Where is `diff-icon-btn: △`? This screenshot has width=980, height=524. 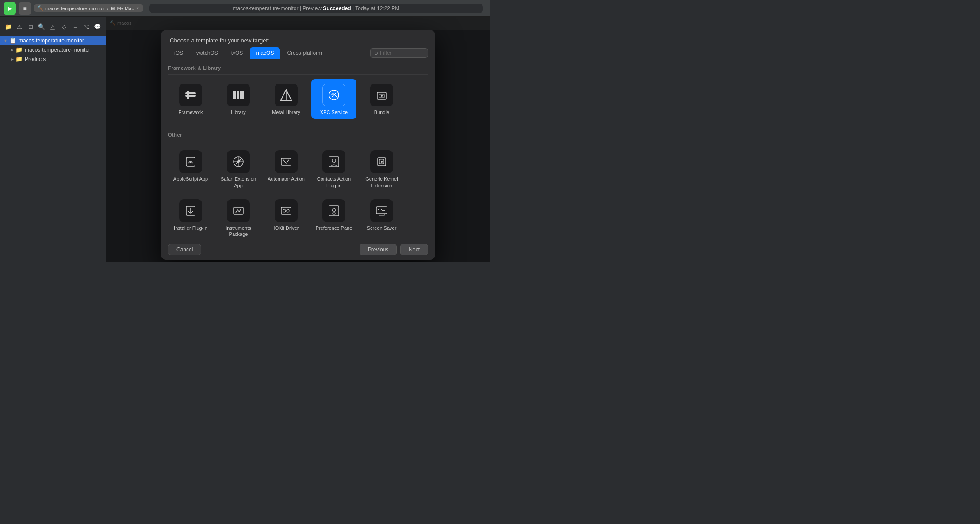 diff-icon-btn: △ is located at coordinates (53, 27).